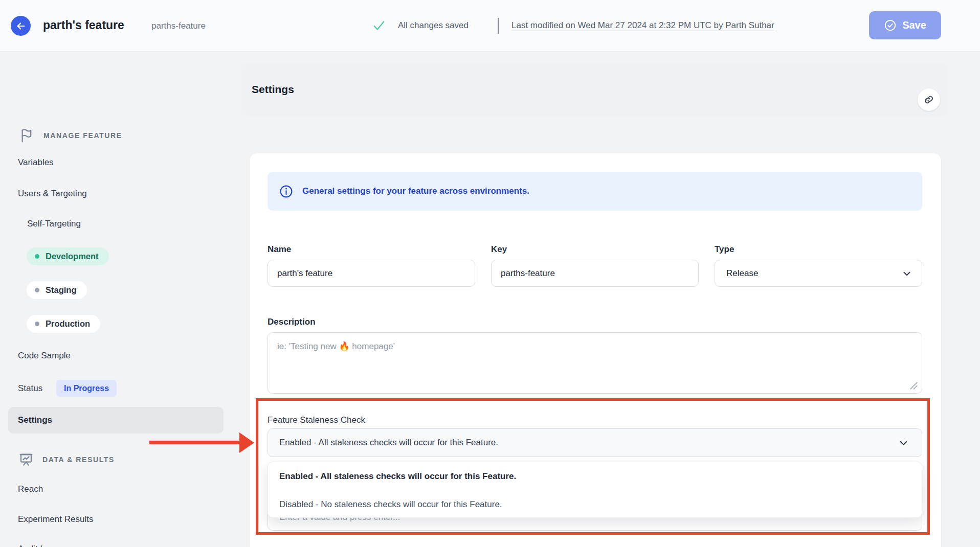 The height and width of the screenshot is (547, 980). What do you see at coordinates (929, 100) in the screenshot?
I see `copy-link-button` at bounding box center [929, 100].